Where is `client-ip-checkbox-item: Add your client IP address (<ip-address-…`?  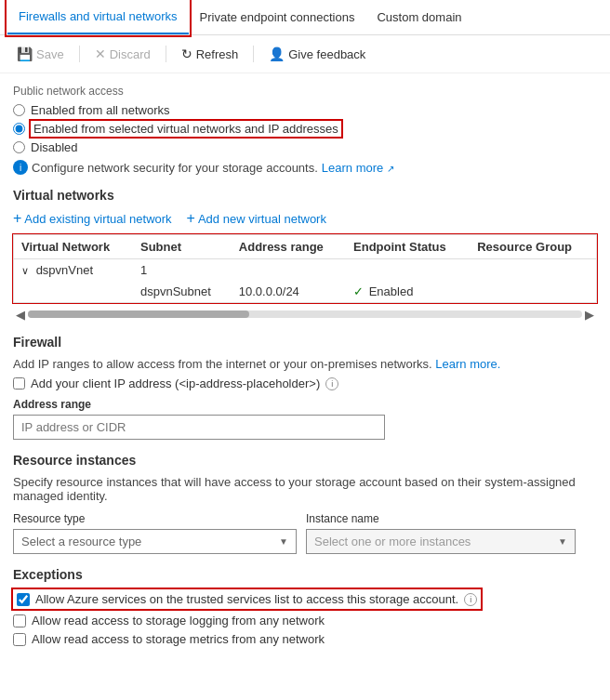
client-ip-checkbox-item: Add your client IP address (<ip-address-… is located at coordinates (305, 383).